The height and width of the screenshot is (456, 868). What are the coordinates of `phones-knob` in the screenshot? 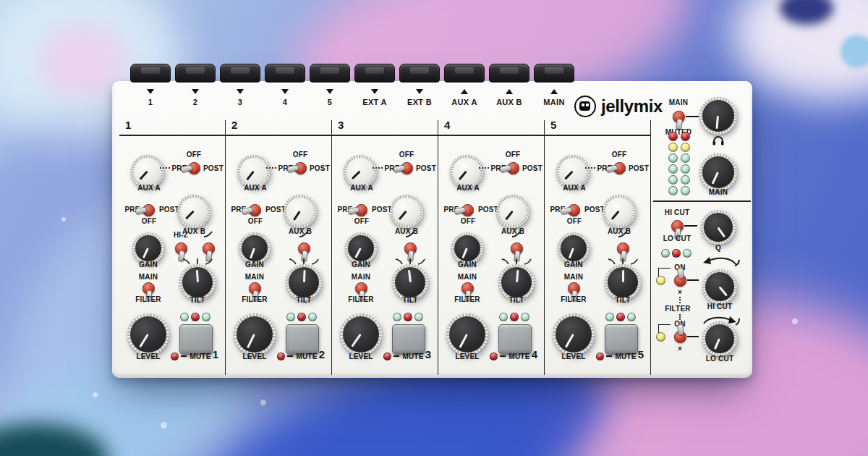 It's located at (718, 116).